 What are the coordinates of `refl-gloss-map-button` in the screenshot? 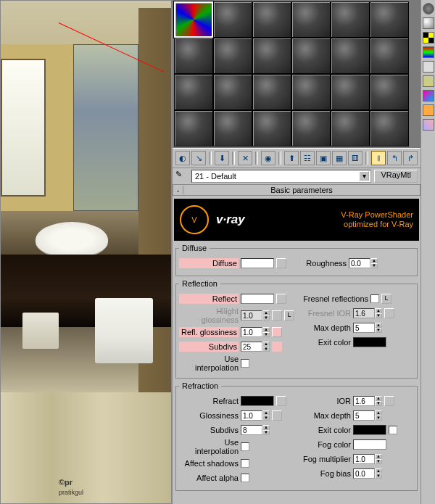 It's located at (277, 332).